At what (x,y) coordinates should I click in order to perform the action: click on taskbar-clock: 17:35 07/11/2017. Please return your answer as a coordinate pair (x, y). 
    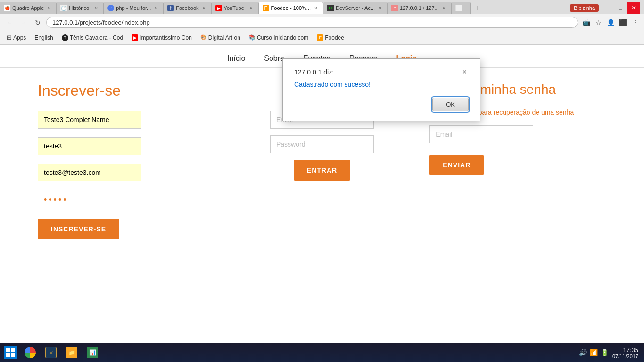
    Looking at the image, I should click on (625, 353).